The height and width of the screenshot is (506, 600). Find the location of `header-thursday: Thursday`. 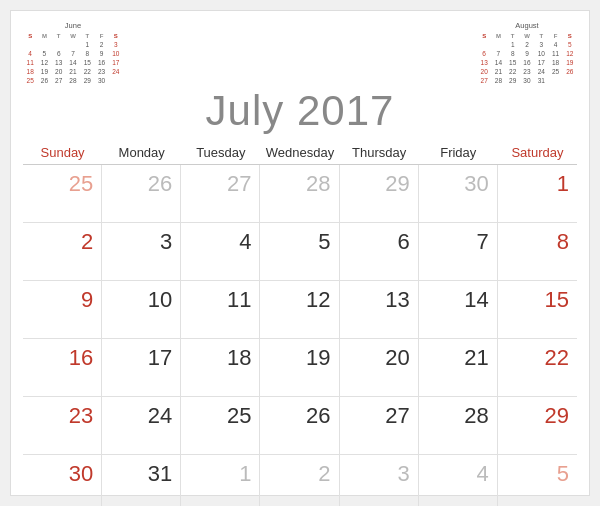

header-thursday: Thursday is located at coordinates (380, 153).